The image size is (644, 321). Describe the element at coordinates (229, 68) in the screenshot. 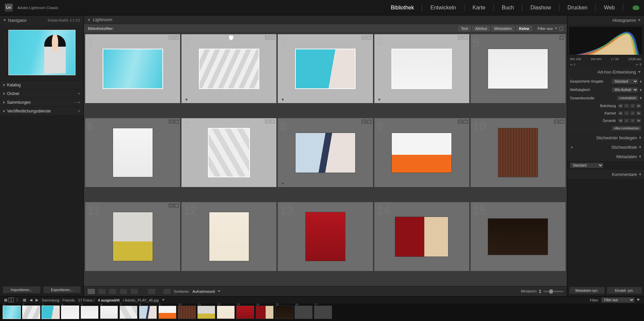

I see `grid-cell-2: 2!⤻★` at that location.